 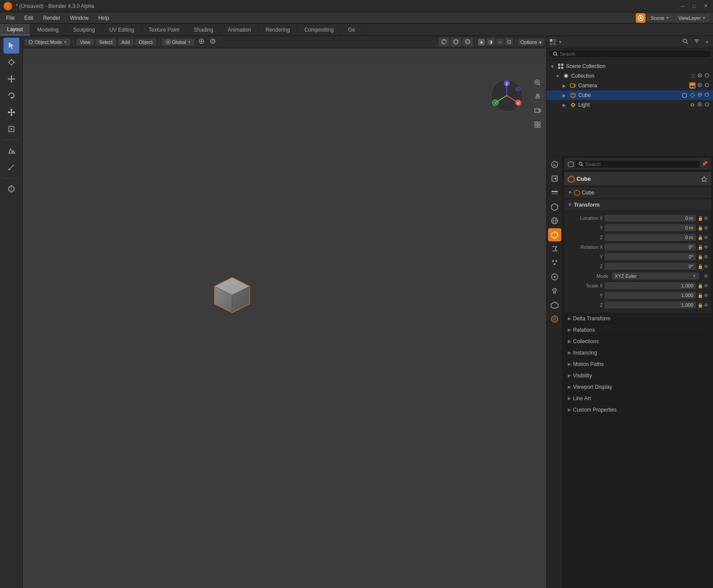 What do you see at coordinates (707, 76) in the screenshot?
I see `collection-render-icon` at bounding box center [707, 76].